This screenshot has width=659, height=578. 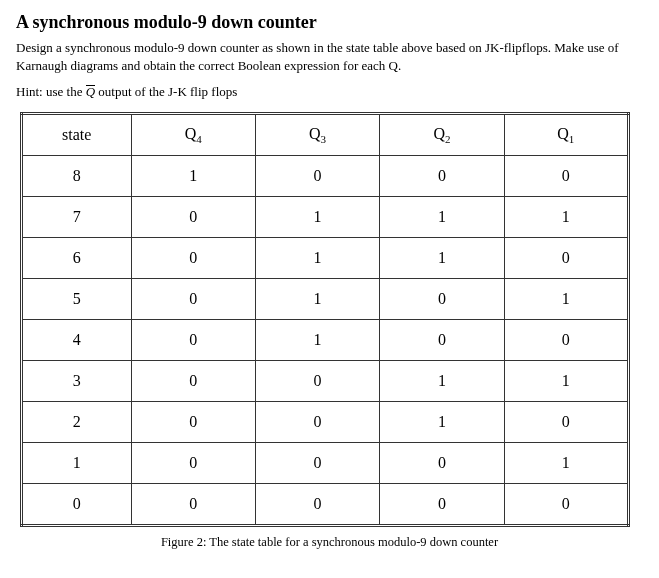 What do you see at coordinates (193, 135) in the screenshot?
I see `header-q4: Q4` at bounding box center [193, 135].